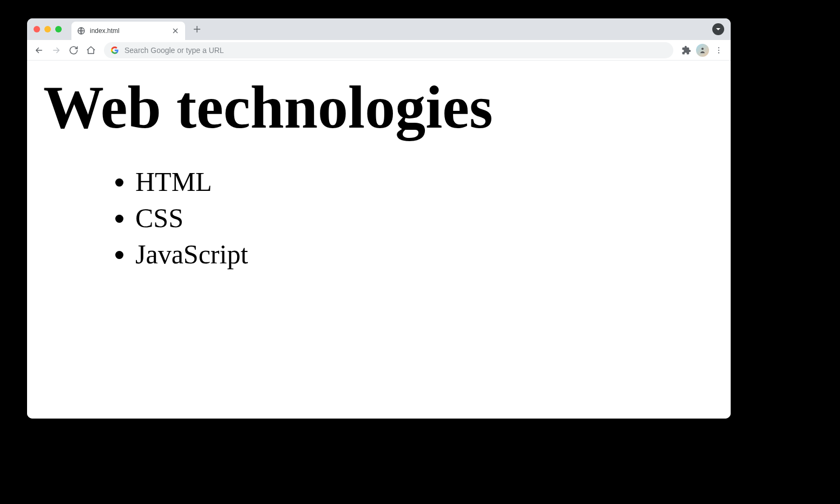  What do you see at coordinates (56, 50) in the screenshot?
I see `forward-button` at bounding box center [56, 50].